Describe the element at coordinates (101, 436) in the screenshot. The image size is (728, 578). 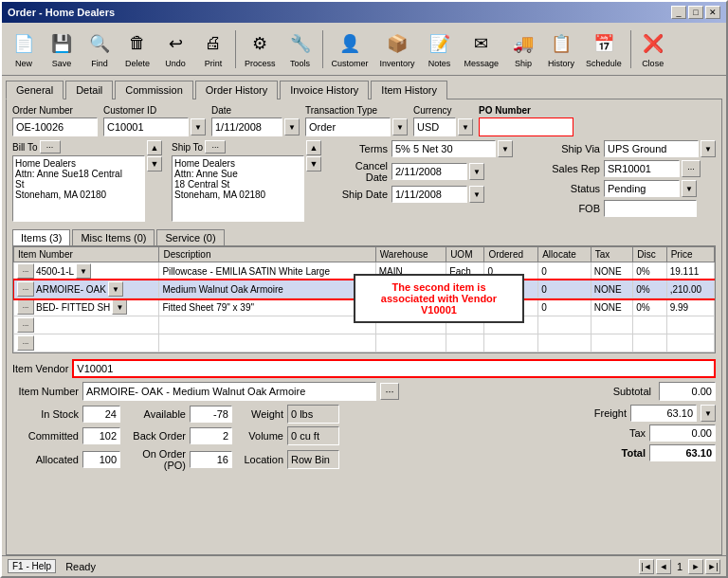
I see `committed-input` at that location.